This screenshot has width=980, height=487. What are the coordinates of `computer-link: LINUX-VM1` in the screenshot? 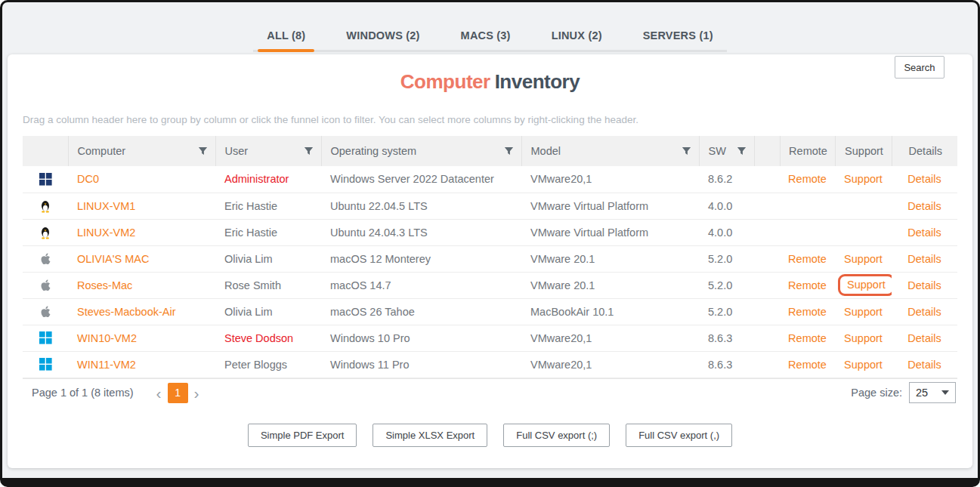 It's located at (106, 206).